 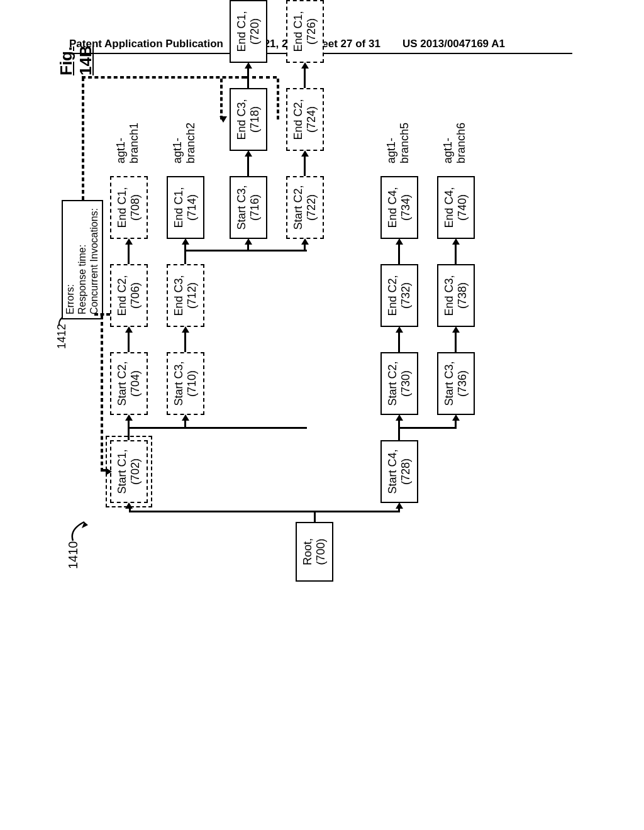 I want to click on node-root-l1: Root,, so click(x=308, y=552).